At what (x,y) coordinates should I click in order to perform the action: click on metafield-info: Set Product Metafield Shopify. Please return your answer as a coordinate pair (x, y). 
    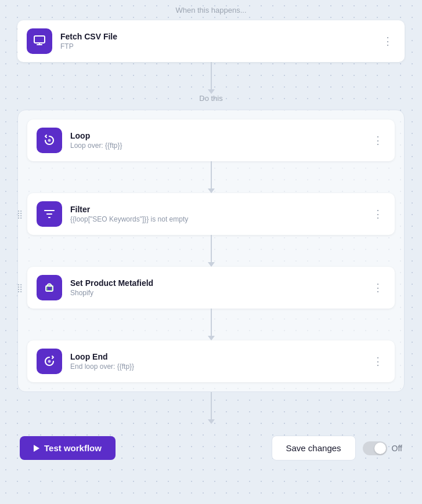
    Looking at the image, I should click on (221, 288).